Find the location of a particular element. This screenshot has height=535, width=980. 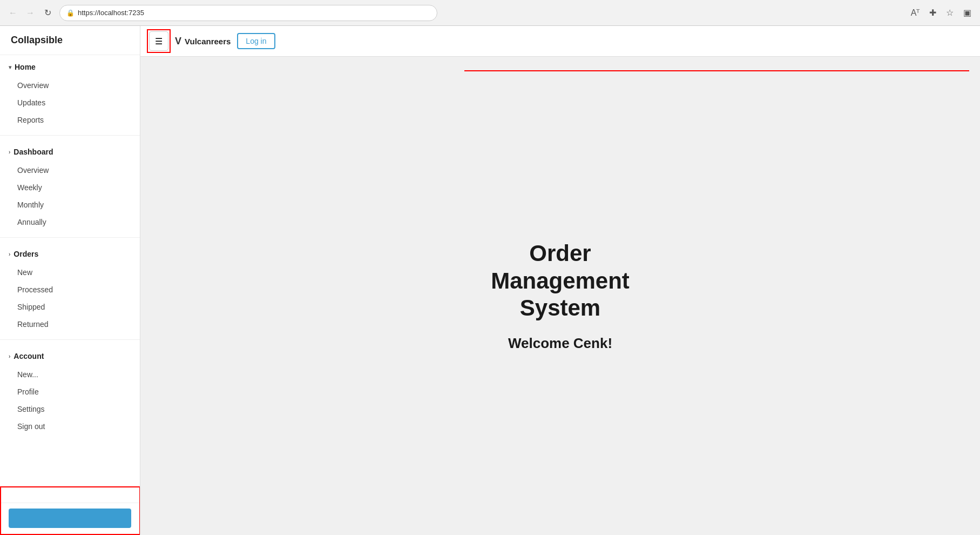

browser-chrome: ← → ↻ 🔒 Aᵀ ✚ ☆ ▣ is located at coordinates (490, 13).